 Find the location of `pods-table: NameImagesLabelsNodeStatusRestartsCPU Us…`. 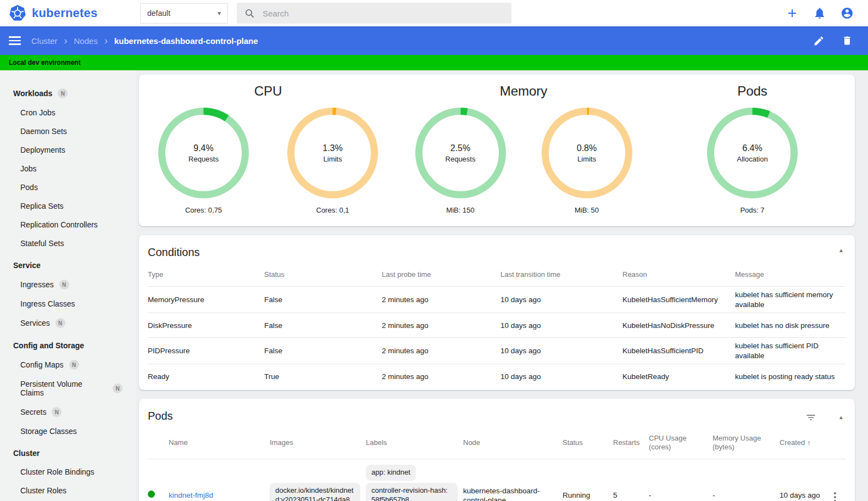

pods-table: NameImagesLabelsNodeStatusRestartsCPU Us… is located at coordinates (497, 464).